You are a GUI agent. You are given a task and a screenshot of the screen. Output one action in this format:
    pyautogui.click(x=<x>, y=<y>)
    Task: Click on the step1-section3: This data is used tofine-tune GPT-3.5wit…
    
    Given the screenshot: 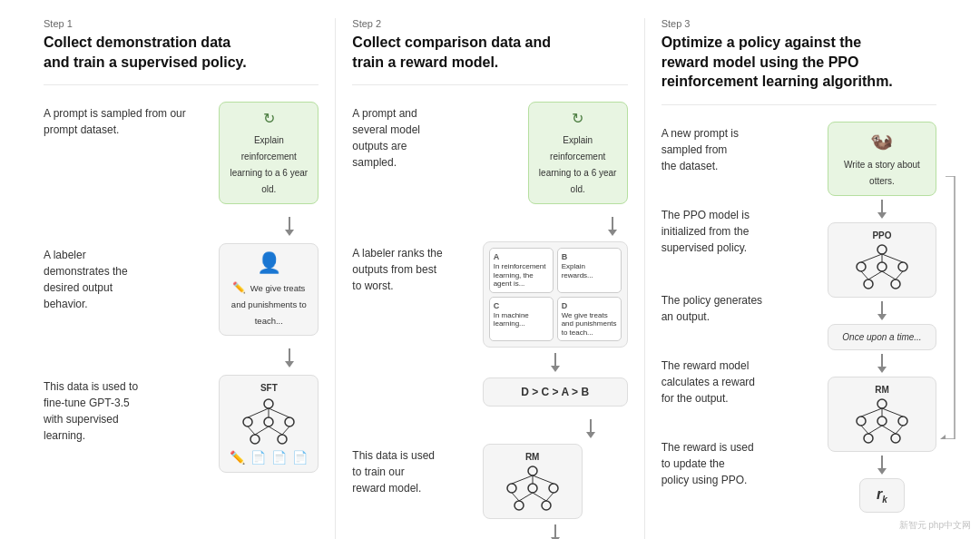 What is the action you would take?
    pyautogui.click(x=181, y=424)
    